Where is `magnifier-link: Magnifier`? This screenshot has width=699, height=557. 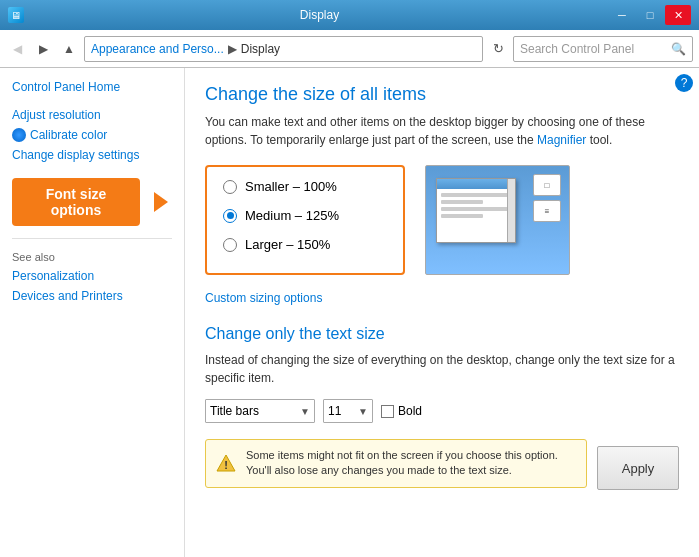
magnifier-link: Magnifier is located at coordinates (562, 140).